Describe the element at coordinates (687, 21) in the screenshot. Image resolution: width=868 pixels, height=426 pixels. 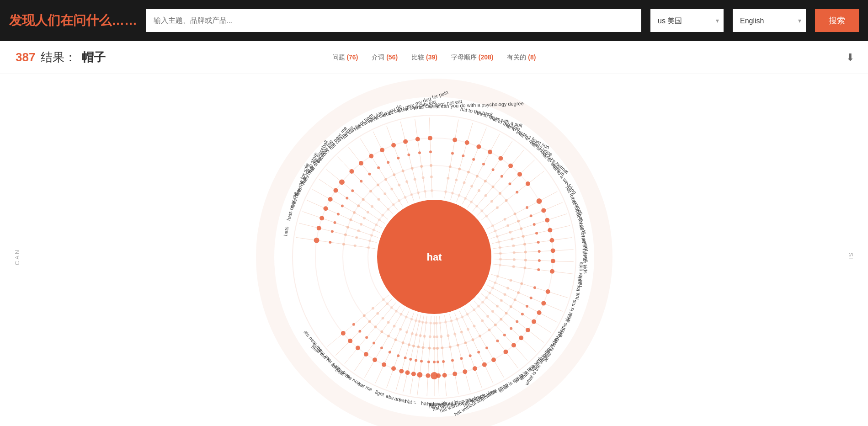
I see `region-select: us 美国` at that location.